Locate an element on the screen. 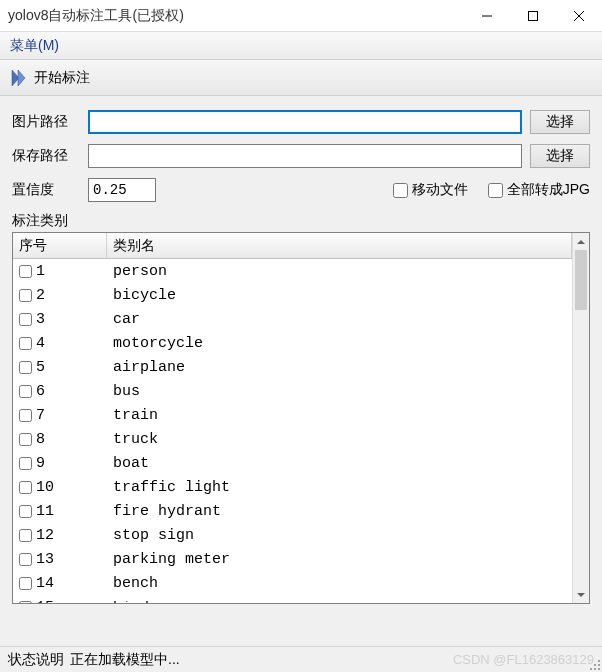 The image size is (602, 672). row-index: 15 is located at coordinates (45, 602).